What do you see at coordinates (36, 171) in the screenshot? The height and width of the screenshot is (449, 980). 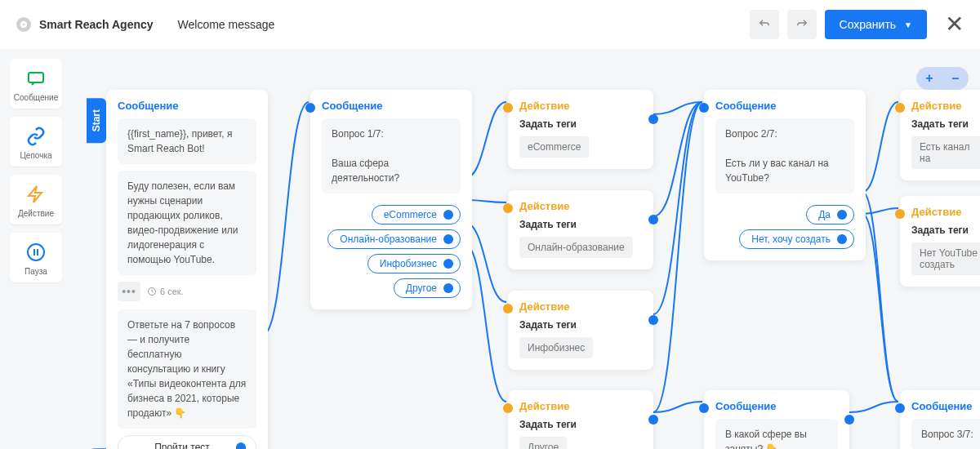 I see `sidebar: Сообщение Цепочка Действие Пауза` at bounding box center [36, 171].